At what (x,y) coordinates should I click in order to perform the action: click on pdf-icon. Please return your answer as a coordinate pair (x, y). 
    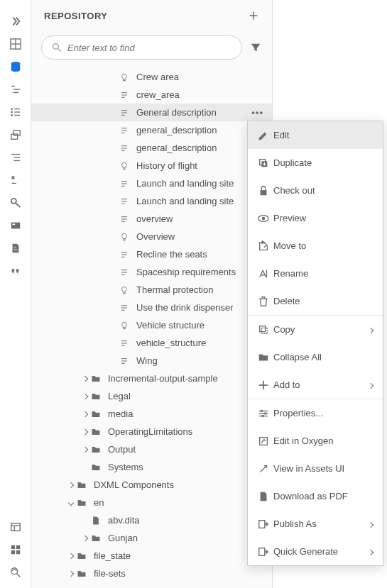
    Looking at the image, I should click on (266, 497).